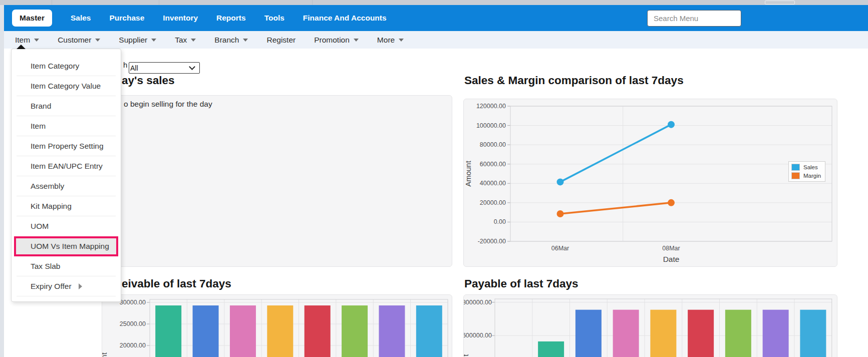 This screenshot has height=357, width=868. Describe the element at coordinates (694, 18) in the screenshot. I see `search-menu-input` at that location.